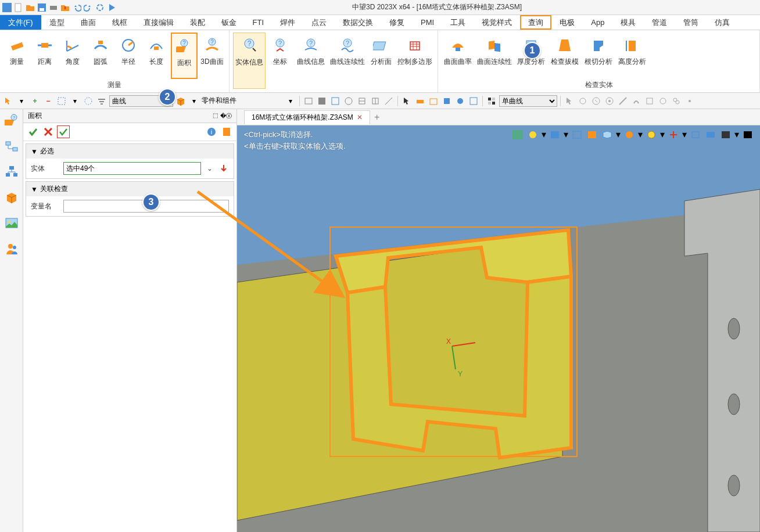  What do you see at coordinates (650, 101) in the screenshot?
I see `tool-r7` at bounding box center [650, 101].